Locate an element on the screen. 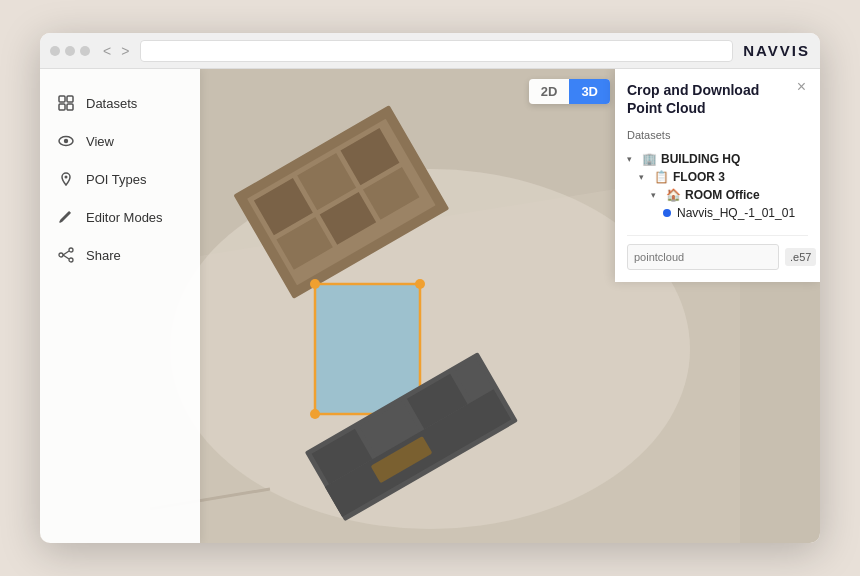 The image size is (860, 576). crop-panel-header: Crop and Download Point Cloud × is located at coordinates (718, 99).